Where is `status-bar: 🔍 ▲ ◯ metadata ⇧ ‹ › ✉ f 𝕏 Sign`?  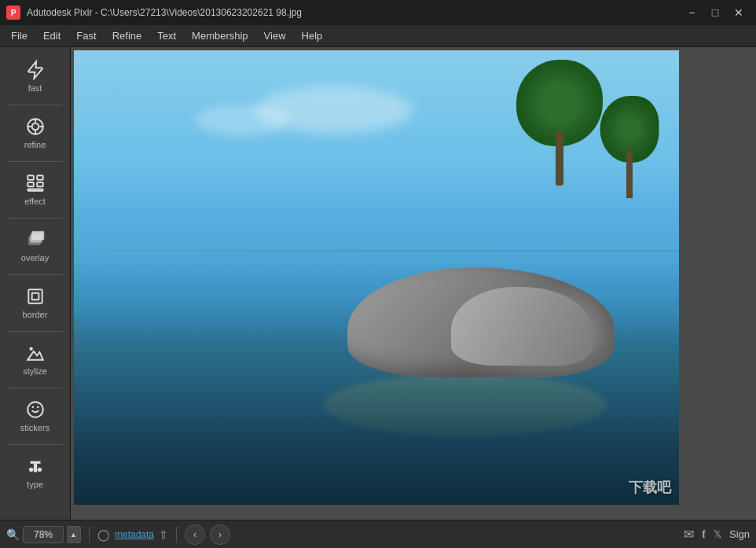
status-bar: 🔍 ▲ ◯ metadata ⇧ ‹ › ✉ f 𝕏 Sign is located at coordinates (378, 534).